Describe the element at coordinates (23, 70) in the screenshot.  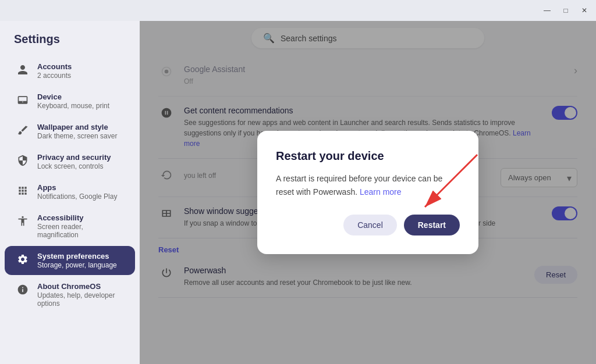
I see `person-icon` at that location.